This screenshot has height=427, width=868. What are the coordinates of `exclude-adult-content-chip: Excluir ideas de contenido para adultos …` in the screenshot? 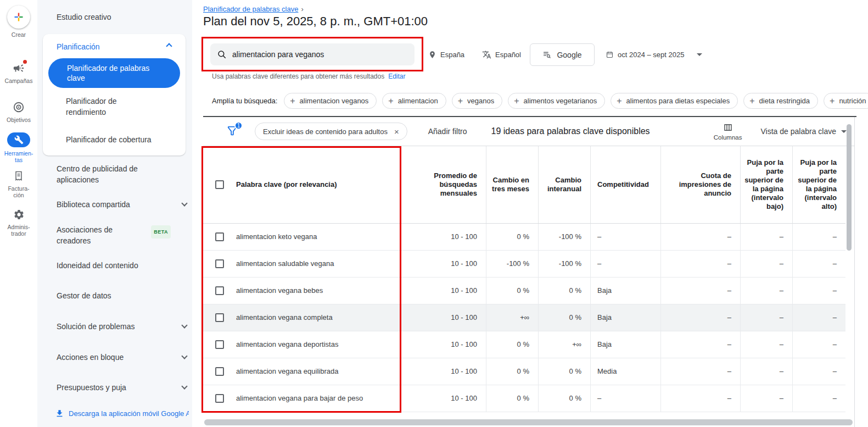 It's located at (331, 131).